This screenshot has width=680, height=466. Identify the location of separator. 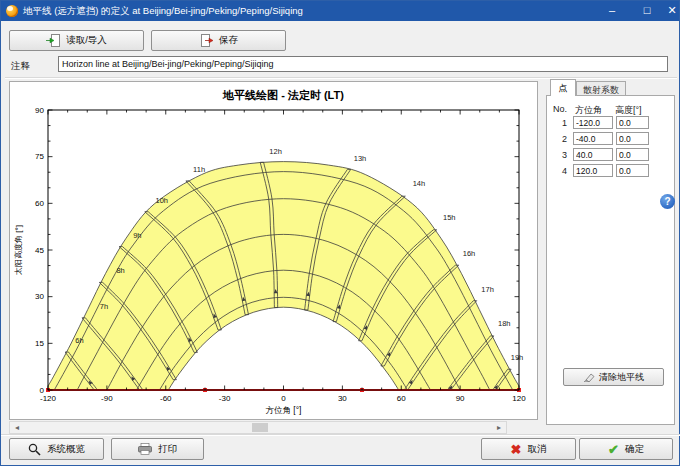
(341, 78).